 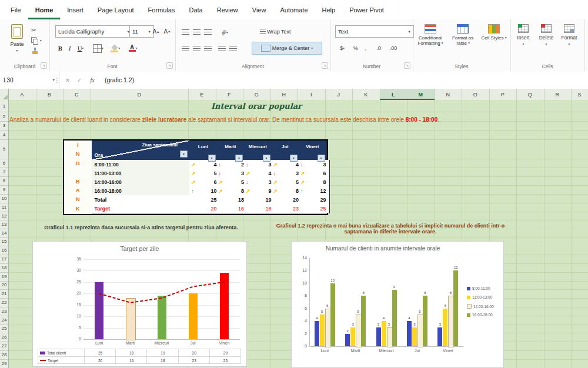 I want to click on row-header-14: 14, so click(x=4, y=233).